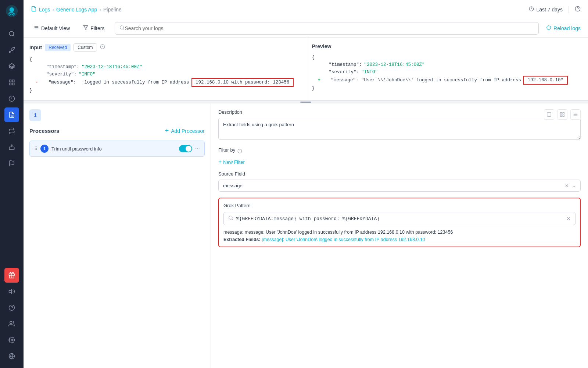 The width and height of the screenshot is (588, 368). Describe the element at coordinates (117, 149) in the screenshot. I see `processor-item-1: ⠿ 1 Trim until password info ···` at that location.